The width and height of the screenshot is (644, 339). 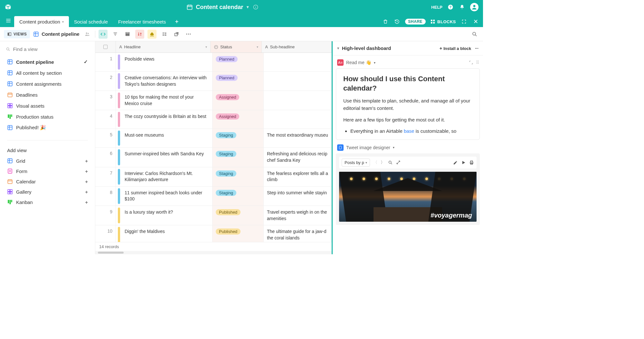 I want to click on code-icon, so click(x=103, y=34).